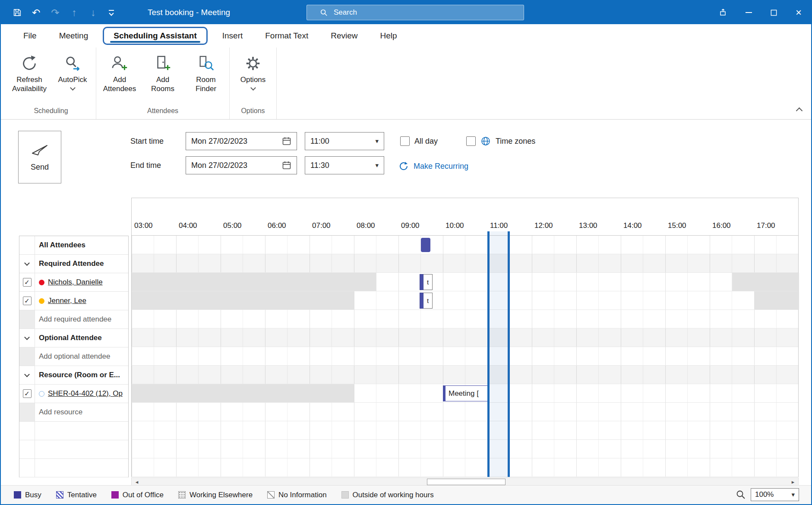  I want to click on timeline-row-empty, so click(465, 449).